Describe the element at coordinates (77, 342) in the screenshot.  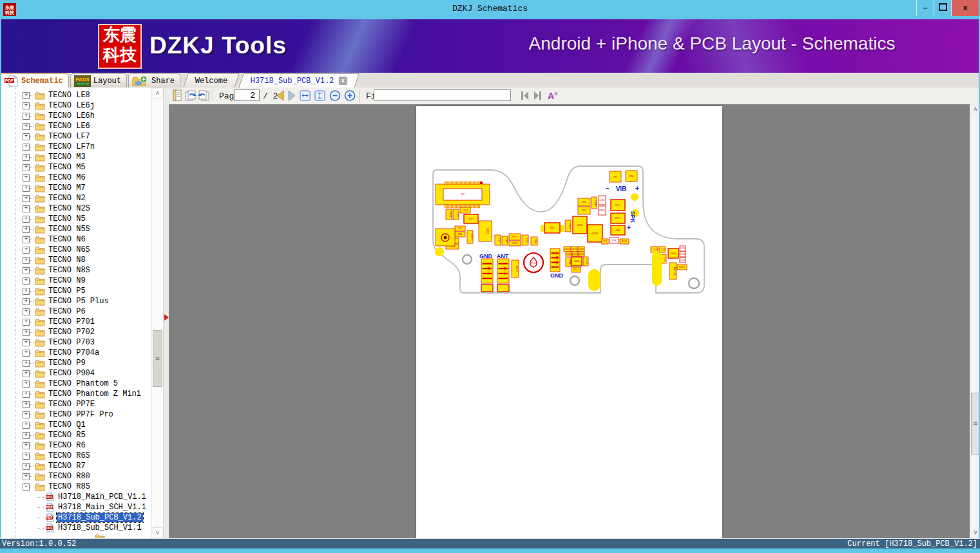
I see `tree-folder-tecno-p703: +TECNO P703` at that location.